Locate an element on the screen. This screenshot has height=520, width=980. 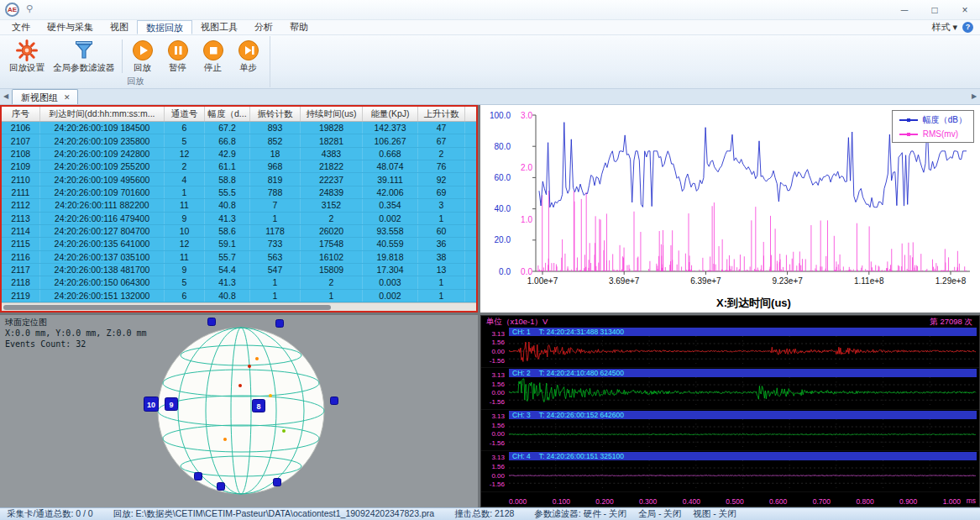
table-cell: 93.558 is located at coordinates (390, 231).